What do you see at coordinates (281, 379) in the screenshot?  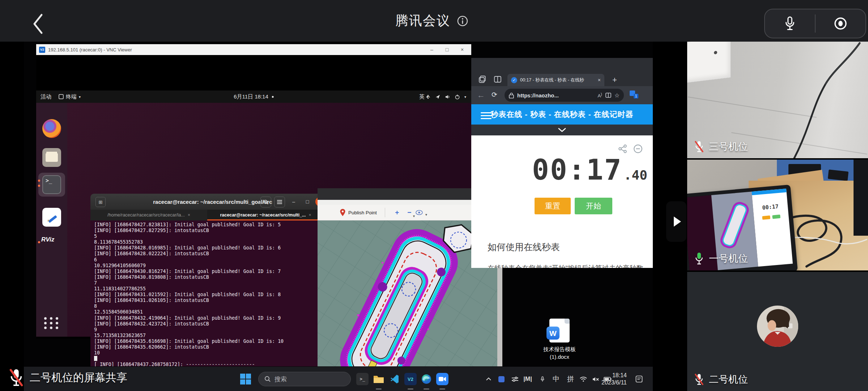 I see `search-placeholder: 搜索` at bounding box center [281, 379].